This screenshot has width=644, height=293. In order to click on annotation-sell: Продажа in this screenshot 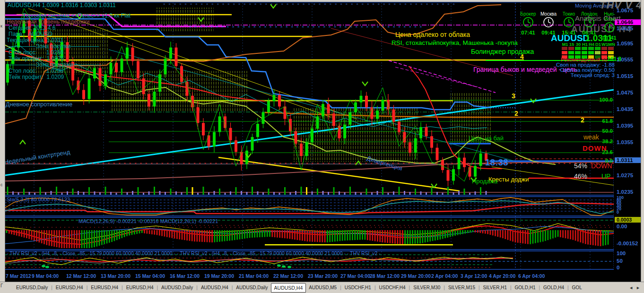, I will do `click(485, 181)`.